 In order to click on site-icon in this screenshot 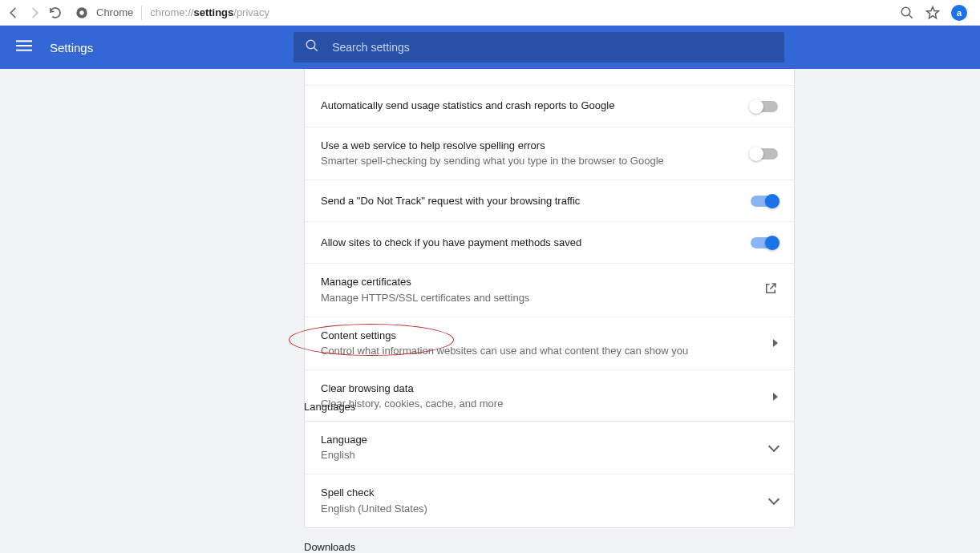, I will do `click(82, 13)`.